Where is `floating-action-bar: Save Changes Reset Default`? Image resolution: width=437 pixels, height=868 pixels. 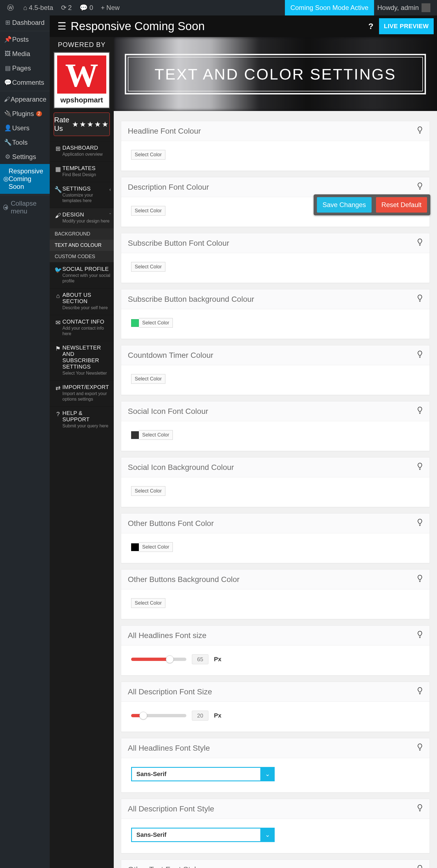 floating-action-bar: Save Changes Reset Default is located at coordinates (372, 205).